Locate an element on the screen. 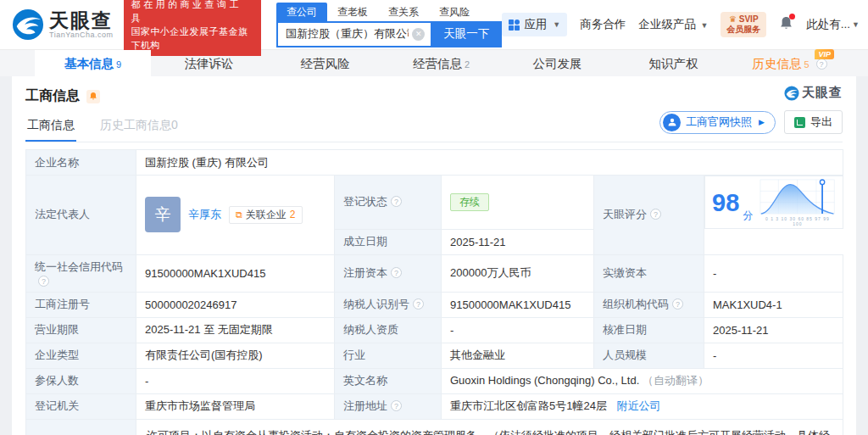 The height and width of the screenshot is (435, 868). search-area: 查公司 查老板 查关系 查风险 ✕ 天眼一下 is located at coordinates (389, 25).